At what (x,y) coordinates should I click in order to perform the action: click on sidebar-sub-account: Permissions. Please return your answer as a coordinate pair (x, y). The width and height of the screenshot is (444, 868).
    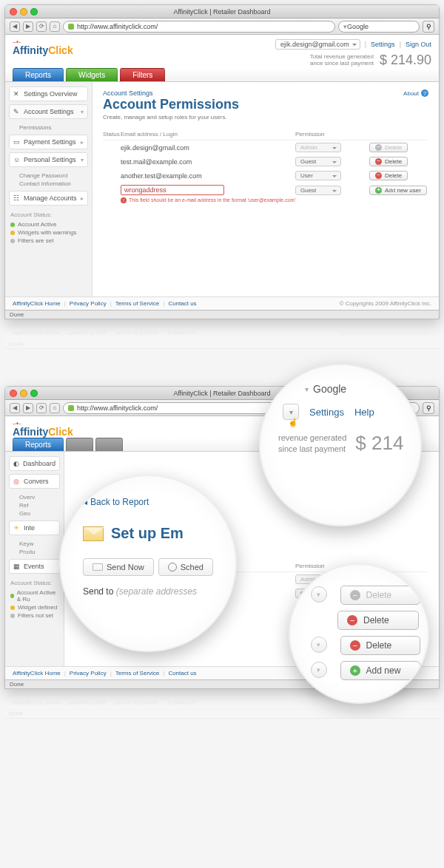
    Looking at the image, I should click on (49, 129).